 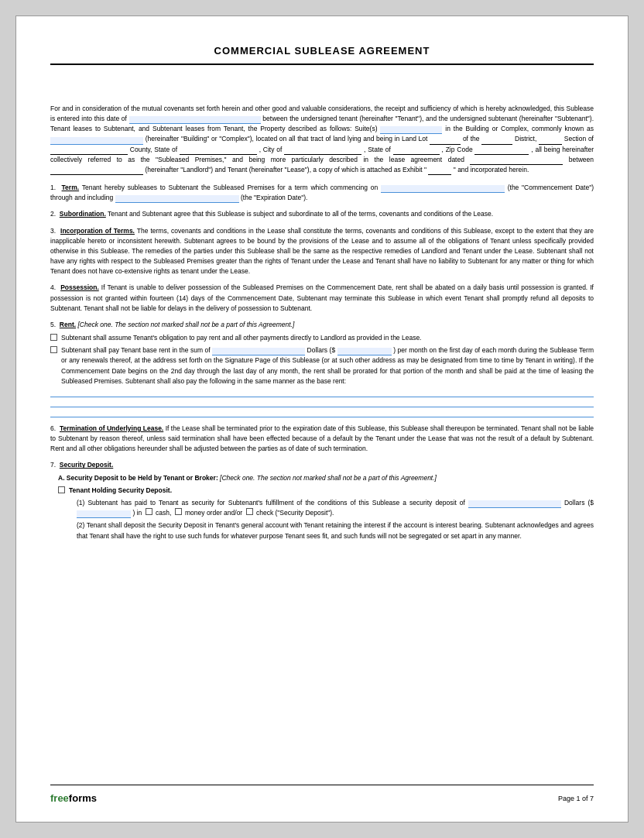 What do you see at coordinates (322, 366) in the screenshot?
I see `rent-checkbox2-line: Subtenant shall pay Tenant base rent in …` at bounding box center [322, 366].